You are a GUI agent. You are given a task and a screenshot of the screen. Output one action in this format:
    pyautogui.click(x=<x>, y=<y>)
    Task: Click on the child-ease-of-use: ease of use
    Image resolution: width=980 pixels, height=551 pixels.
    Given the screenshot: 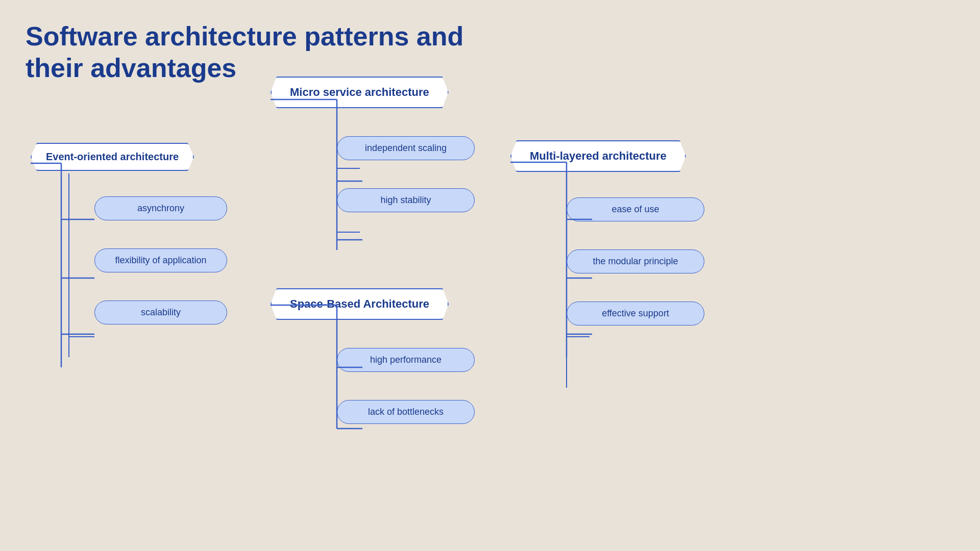 What is the action you would take?
    pyautogui.click(x=635, y=209)
    